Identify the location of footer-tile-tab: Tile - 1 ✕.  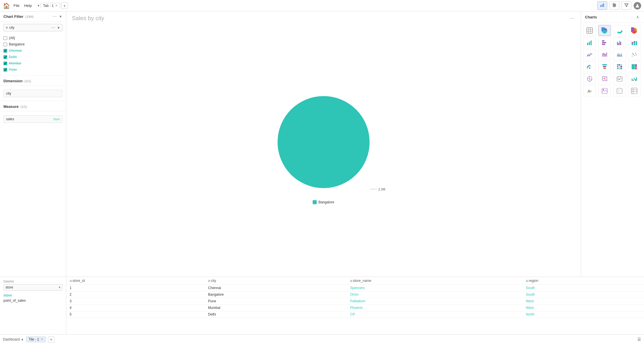
(36, 339).